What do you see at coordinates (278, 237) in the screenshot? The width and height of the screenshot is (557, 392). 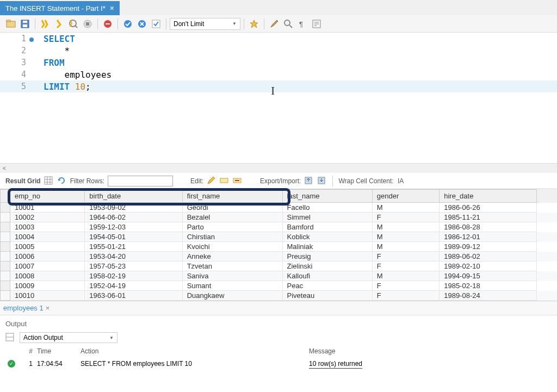 I see `table-row: 100041954-05-01ChirstianKoblickM1986-12-…` at bounding box center [278, 237].